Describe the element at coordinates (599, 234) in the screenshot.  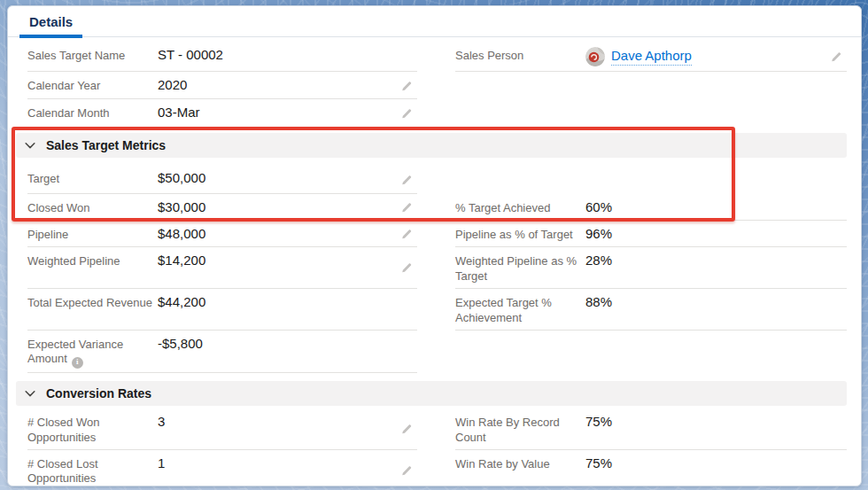
I see `field-value: 96%` at that location.